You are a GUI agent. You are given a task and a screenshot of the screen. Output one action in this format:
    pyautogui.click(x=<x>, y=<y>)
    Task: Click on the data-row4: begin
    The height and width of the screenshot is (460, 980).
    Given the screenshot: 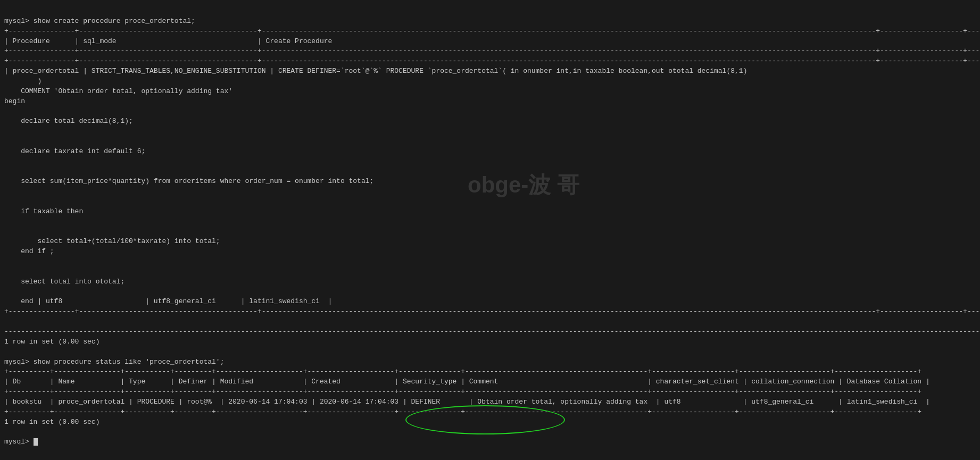 What is the action you would take?
    pyautogui.click(x=15, y=101)
    